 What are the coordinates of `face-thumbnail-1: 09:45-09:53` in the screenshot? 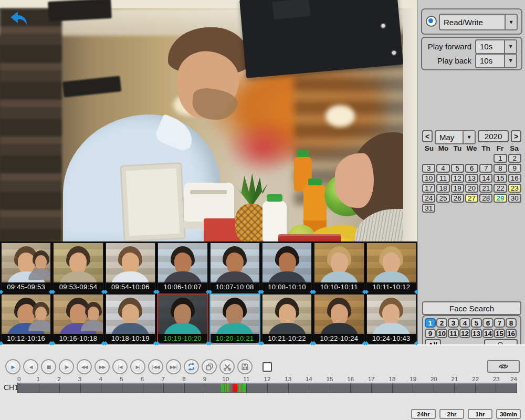 It's located at (26, 267).